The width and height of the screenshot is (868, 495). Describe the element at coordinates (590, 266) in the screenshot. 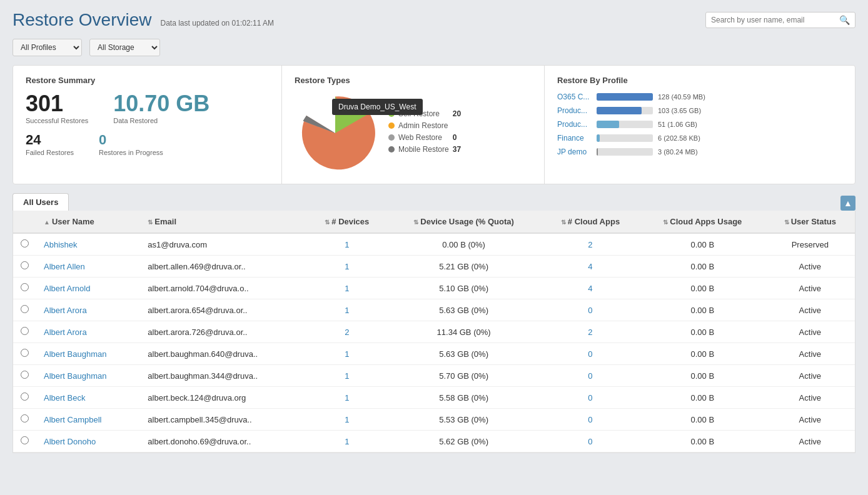

I see `cloud-apps-value: 4` at that location.